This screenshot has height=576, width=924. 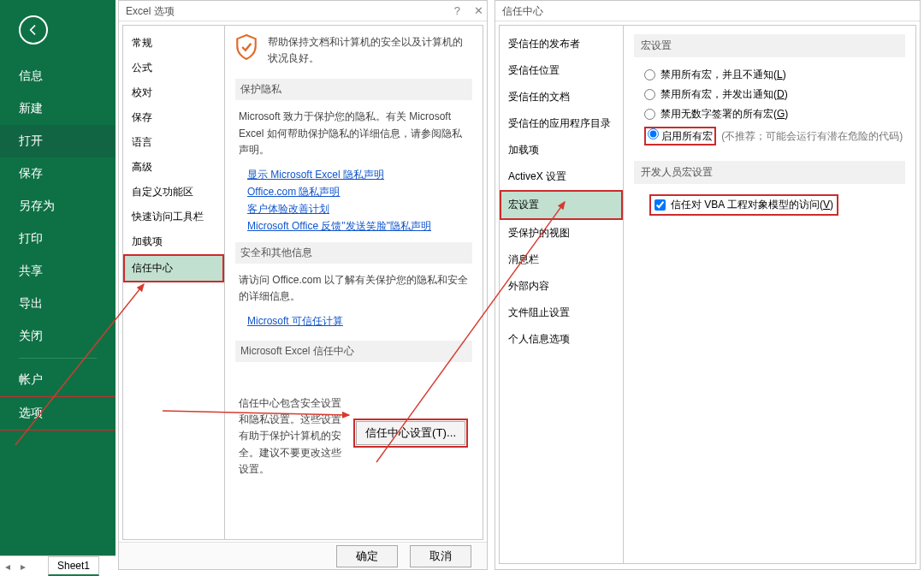 I want to click on sidebar-item-save: 保存, so click(x=58, y=174).